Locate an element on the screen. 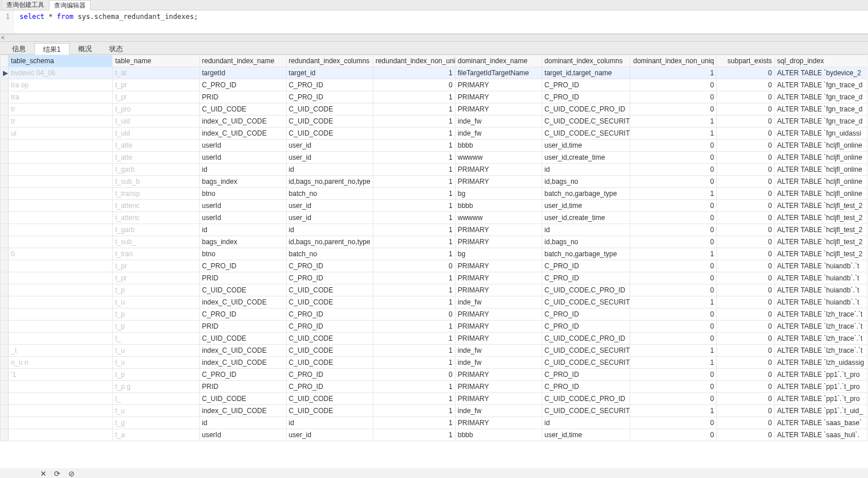  cell: bags_index is located at coordinates (242, 182).